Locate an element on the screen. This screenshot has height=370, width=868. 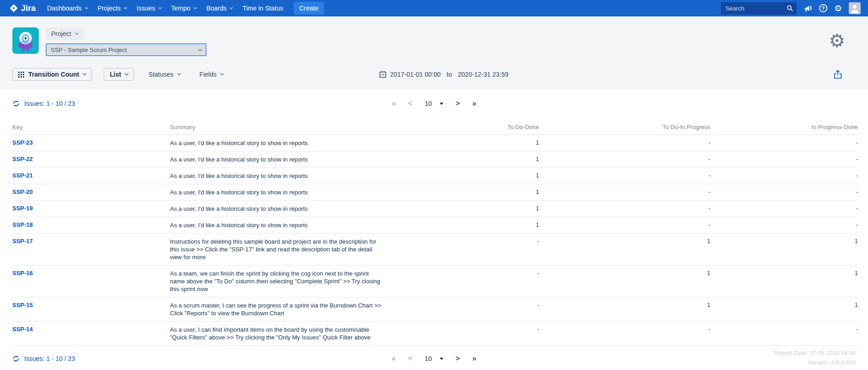
jira-logo-icon is located at coordinates (14, 8).